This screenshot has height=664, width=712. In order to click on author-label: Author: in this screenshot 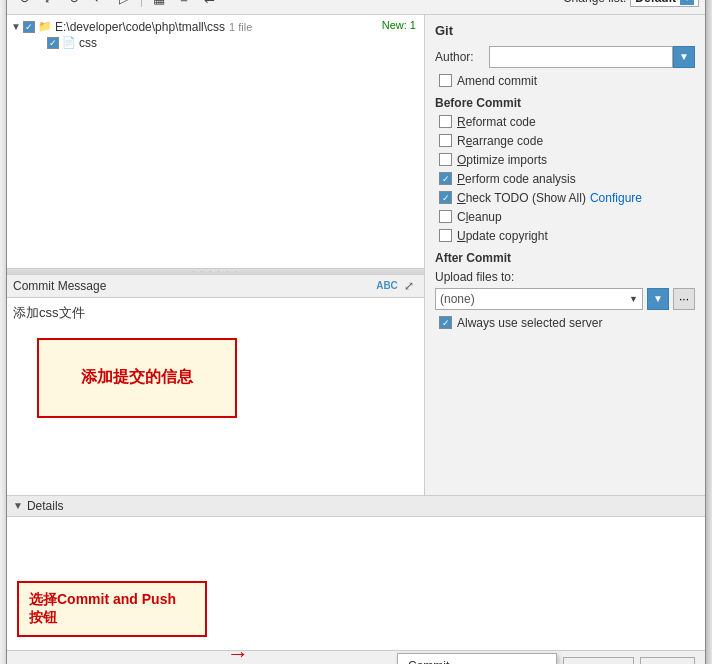, I will do `click(459, 57)`.